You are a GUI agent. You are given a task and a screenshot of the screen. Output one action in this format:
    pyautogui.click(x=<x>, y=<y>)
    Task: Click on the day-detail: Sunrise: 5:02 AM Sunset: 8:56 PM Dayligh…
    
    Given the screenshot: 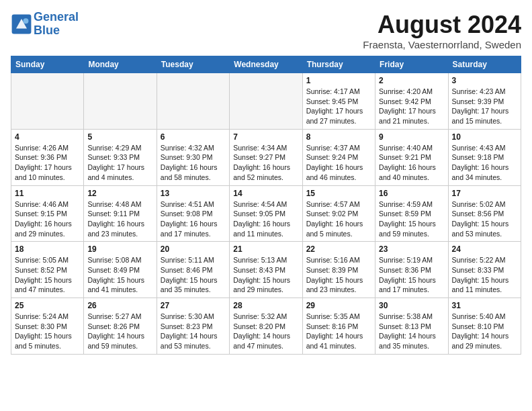 What is the action you would take?
    pyautogui.click(x=485, y=219)
    